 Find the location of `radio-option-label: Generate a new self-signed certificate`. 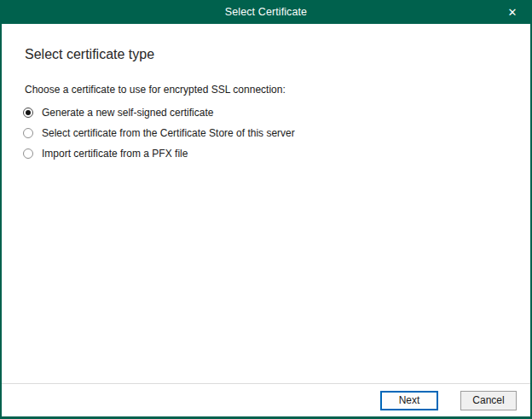

radio-option-label: Generate a new self-signed certificate is located at coordinates (128, 113).